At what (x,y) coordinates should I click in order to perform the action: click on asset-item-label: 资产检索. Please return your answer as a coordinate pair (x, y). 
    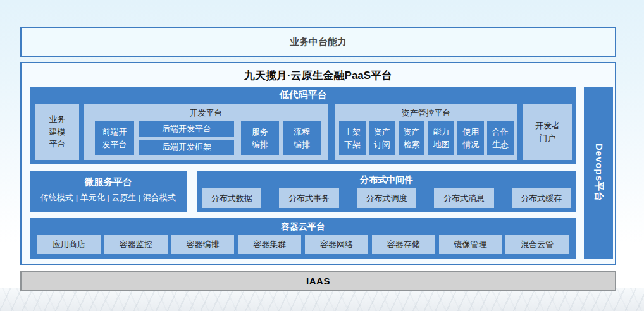
    Looking at the image, I should click on (412, 138).